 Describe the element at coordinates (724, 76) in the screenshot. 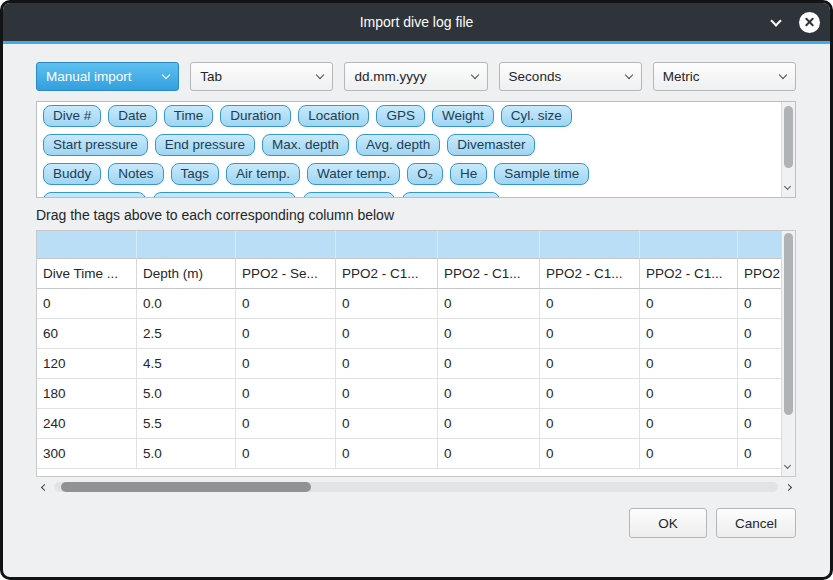

I see `combo-units: Metric` at that location.